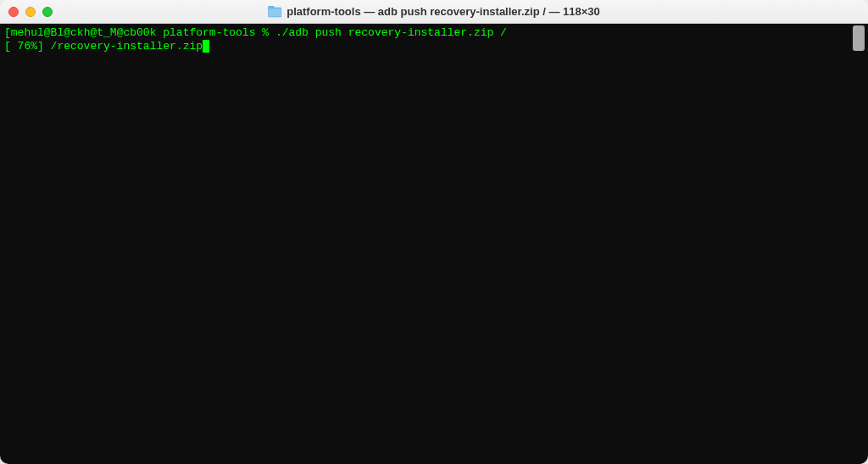  I want to click on traffic-lights, so click(31, 12).